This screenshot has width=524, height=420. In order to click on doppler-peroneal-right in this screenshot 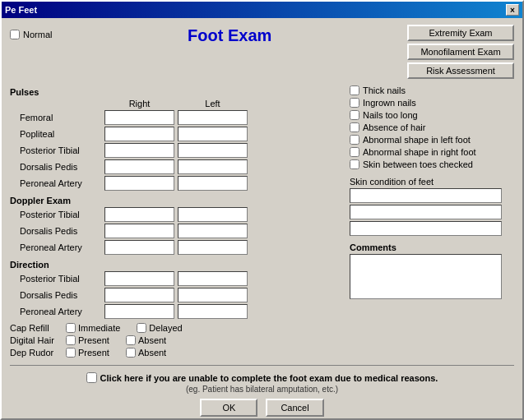, I will do `click(140, 247)`.